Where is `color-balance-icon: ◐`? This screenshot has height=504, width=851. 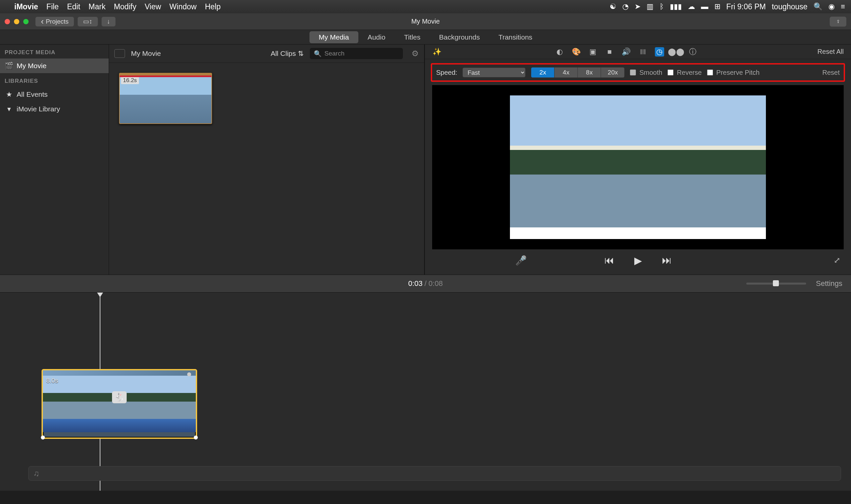 color-balance-icon: ◐ is located at coordinates (560, 52).